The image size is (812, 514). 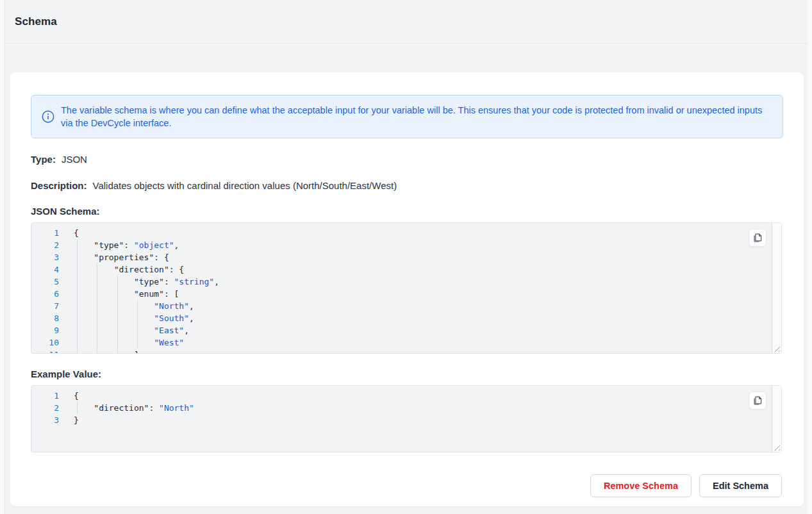 What do you see at coordinates (406, 258) in the screenshot?
I see `code-line: 3 "properties": {` at bounding box center [406, 258].